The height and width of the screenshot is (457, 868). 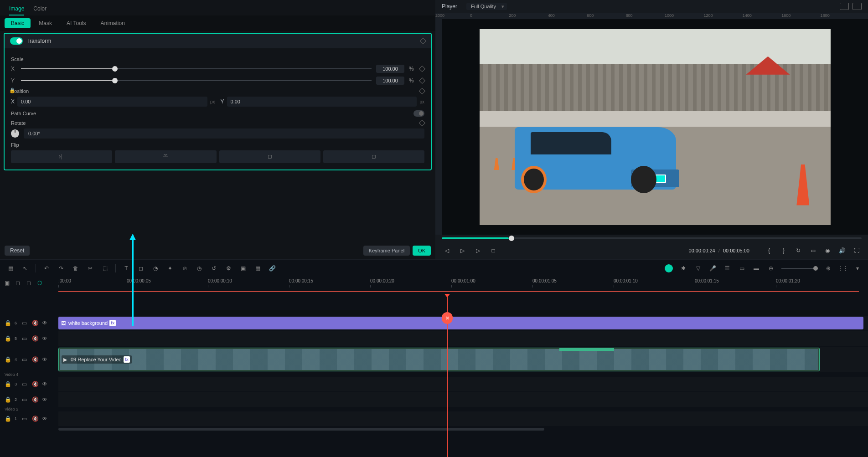 What do you see at coordinates (258, 268) in the screenshot?
I see `ungroup-icon: ▦` at bounding box center [258, 268].